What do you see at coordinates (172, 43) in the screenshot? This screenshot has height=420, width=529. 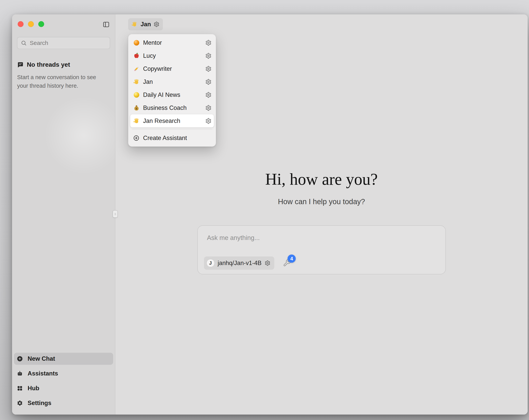 I see `assistant-menu-item-mentor: Mentor` at bounding box center [172, 43].